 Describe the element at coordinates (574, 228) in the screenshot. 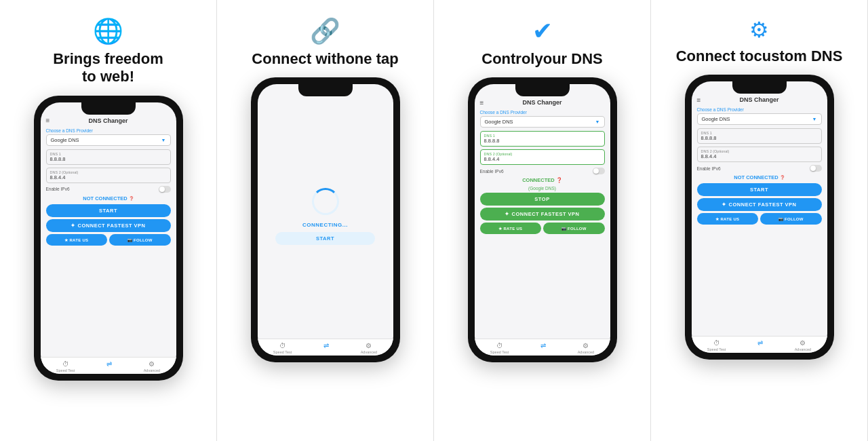

I see `follow-button-3: 📷 FOLLOW` at that location.